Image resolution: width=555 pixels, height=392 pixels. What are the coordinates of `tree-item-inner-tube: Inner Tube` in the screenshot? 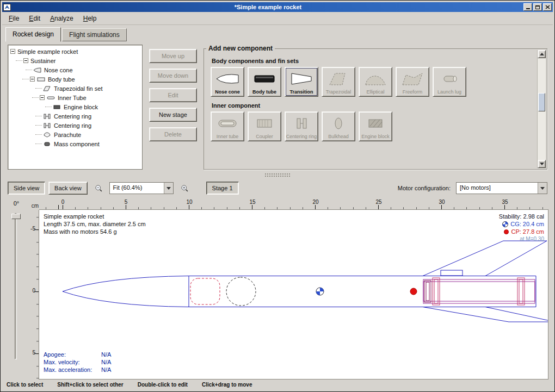 It's located at (75, 98).